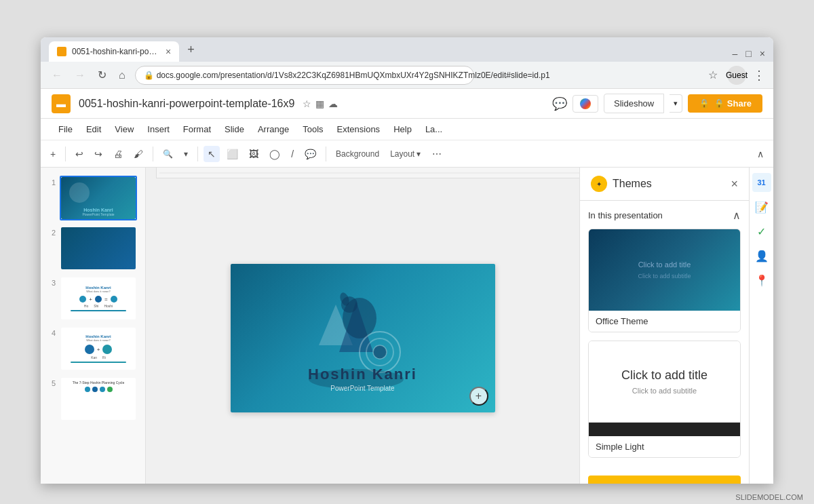  Describe the element at coordinates (51, 181) in the screenshot. I see `slide-number-1: 1` at that location.